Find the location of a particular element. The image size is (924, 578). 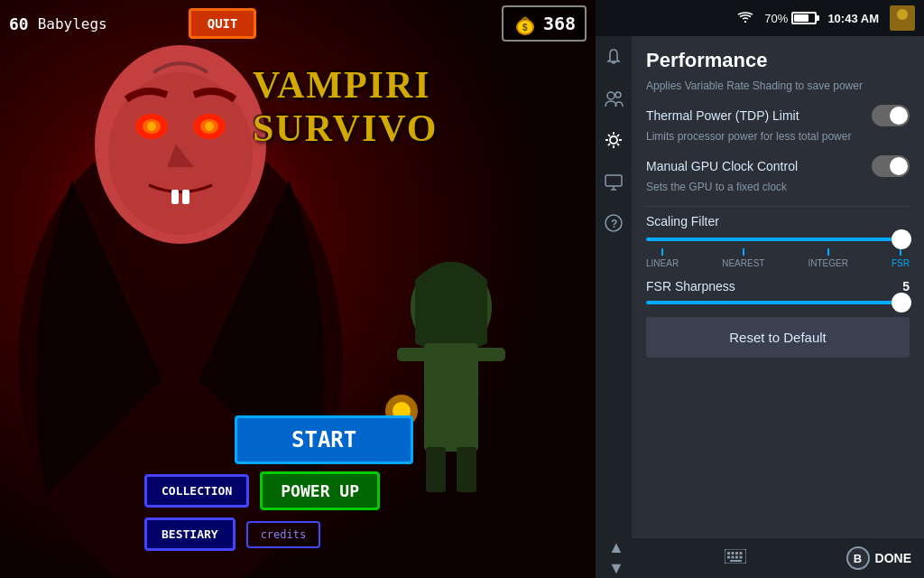

user-avatar is located at coordinates (902, 18).